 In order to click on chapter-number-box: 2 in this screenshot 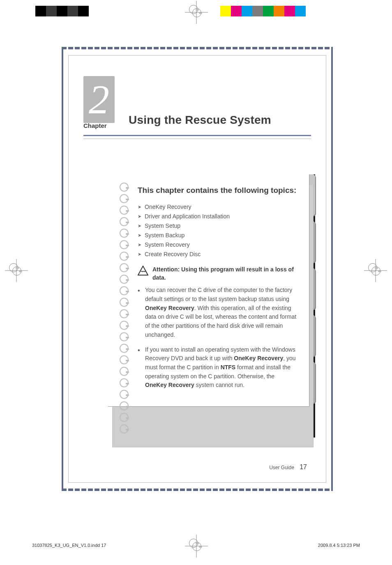, I will do `click(99, 100)`.